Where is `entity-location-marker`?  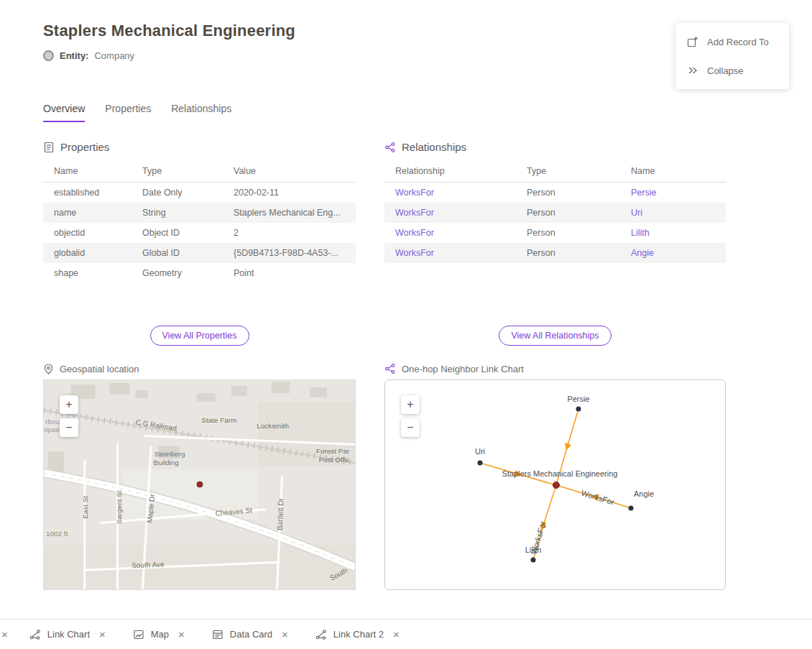 entity-location-marker is located at coordinates (200, 484).